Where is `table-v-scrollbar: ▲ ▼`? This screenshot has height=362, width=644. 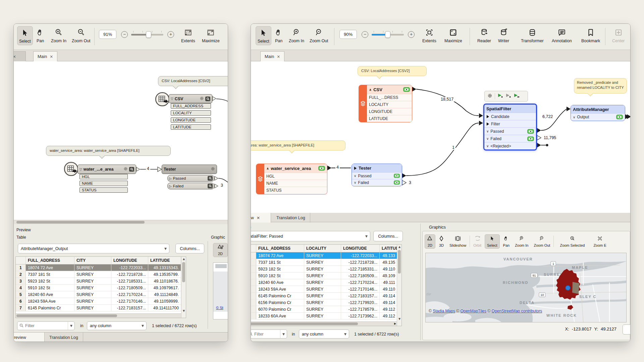
table-v-scrollbar: ▲ ▼ is located at coordinates (183, 287).